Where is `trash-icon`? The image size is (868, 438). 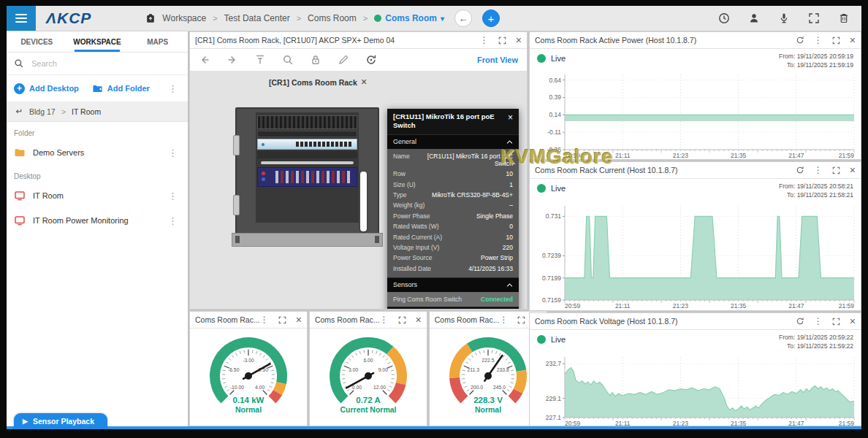 trash-icon is located at coordinates (844, 18).